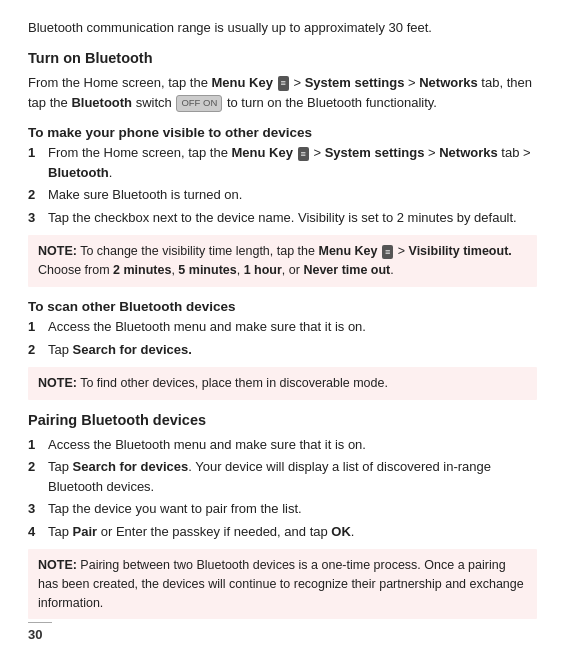 The image size is (565, 654). I want to click on list-item: 2 Tap Search for devices., so click(282, 350).